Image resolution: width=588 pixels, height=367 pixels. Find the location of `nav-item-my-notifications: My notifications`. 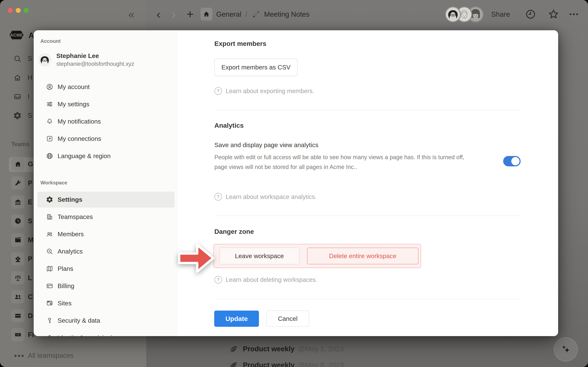

nav-item-my-notifications: My notifications is located at coordinates (106, 121).